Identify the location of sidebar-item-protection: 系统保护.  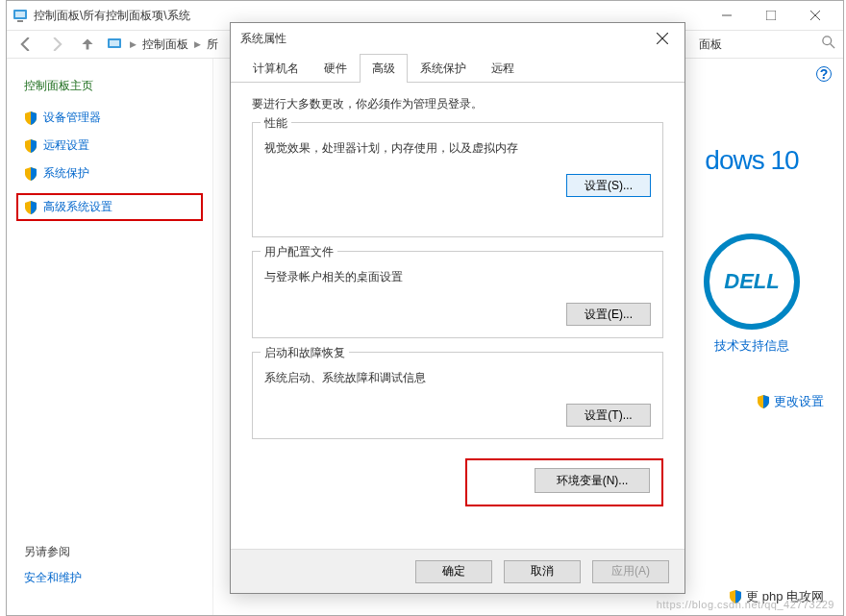
(110, 173).